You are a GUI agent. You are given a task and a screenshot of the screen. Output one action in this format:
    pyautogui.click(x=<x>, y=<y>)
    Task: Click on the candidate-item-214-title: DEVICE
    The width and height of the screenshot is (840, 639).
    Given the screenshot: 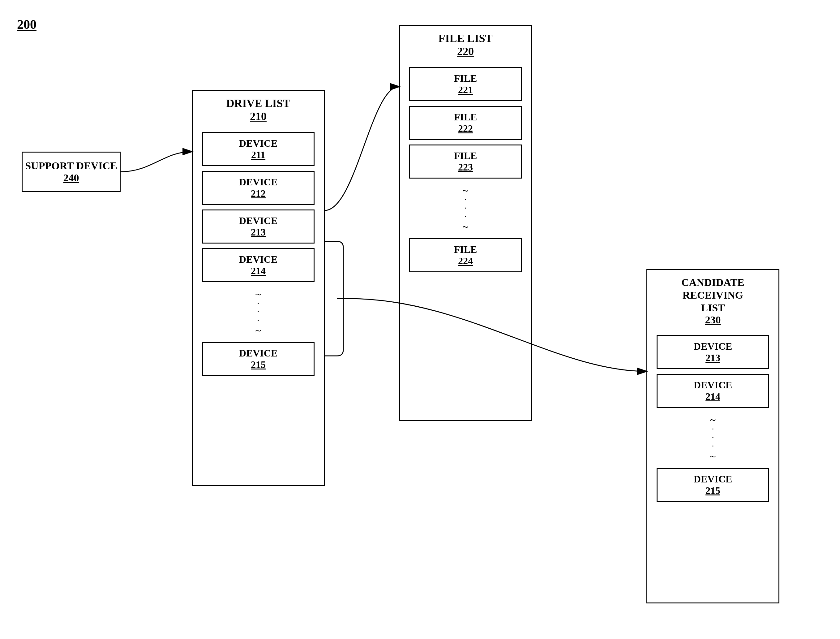 What is the action you would take?
    pyautogui.click(x=713, y=385)
    